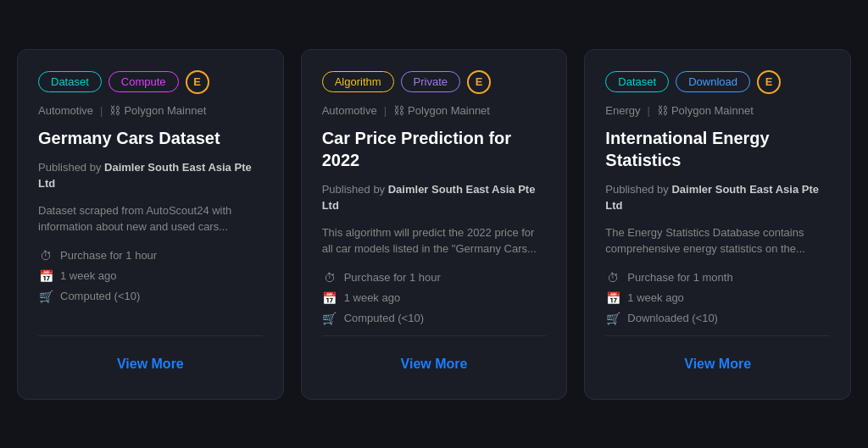 The height and width of the screenshot is (448, 868). I want to click on stat-clock: ⏱Purchase for 1 month, so click(717, 278).